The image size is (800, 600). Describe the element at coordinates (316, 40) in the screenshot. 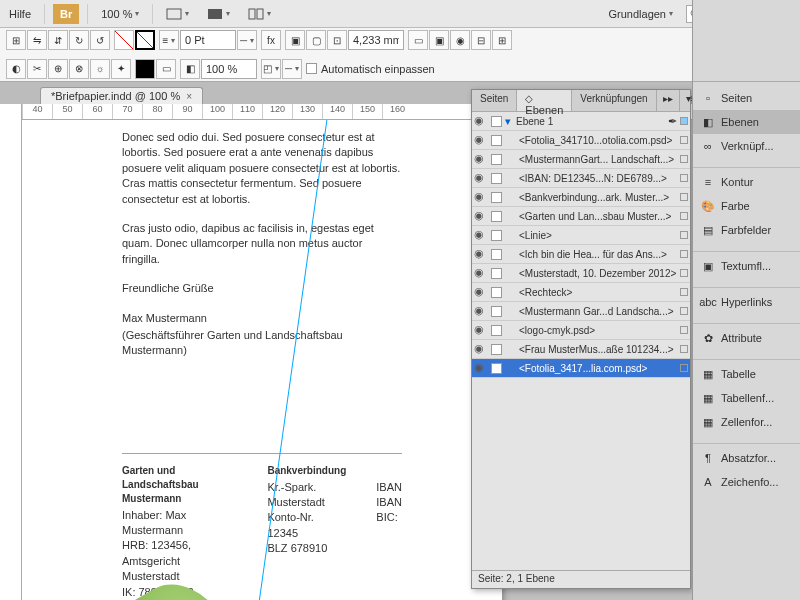

I see `fit-content-icon: ▢` at that location.